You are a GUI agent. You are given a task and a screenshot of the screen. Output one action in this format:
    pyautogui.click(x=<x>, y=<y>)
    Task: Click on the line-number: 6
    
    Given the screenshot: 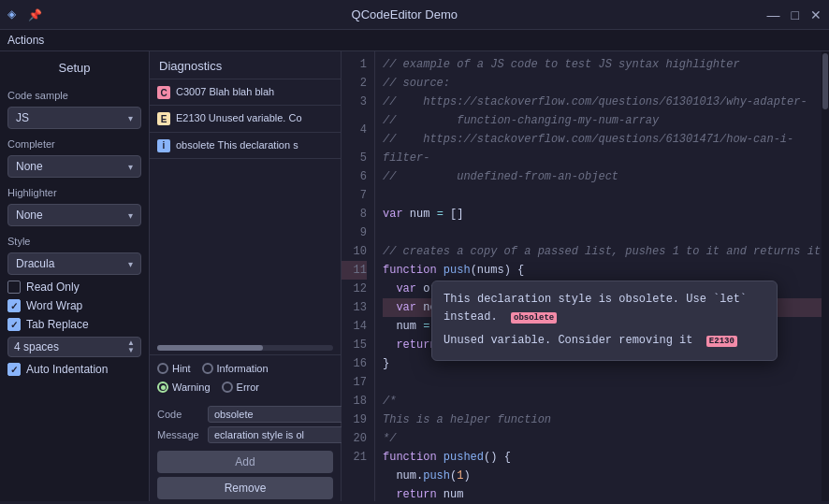 What is the action you would take?
    pyautogui.click(x=354, y=177)
    